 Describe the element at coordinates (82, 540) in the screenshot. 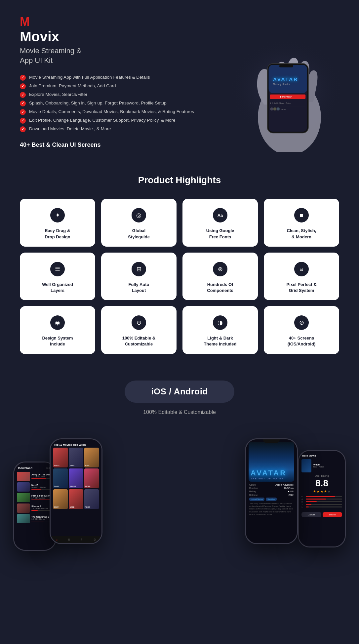

I see `nav-download-icon: ⬇` at that location.